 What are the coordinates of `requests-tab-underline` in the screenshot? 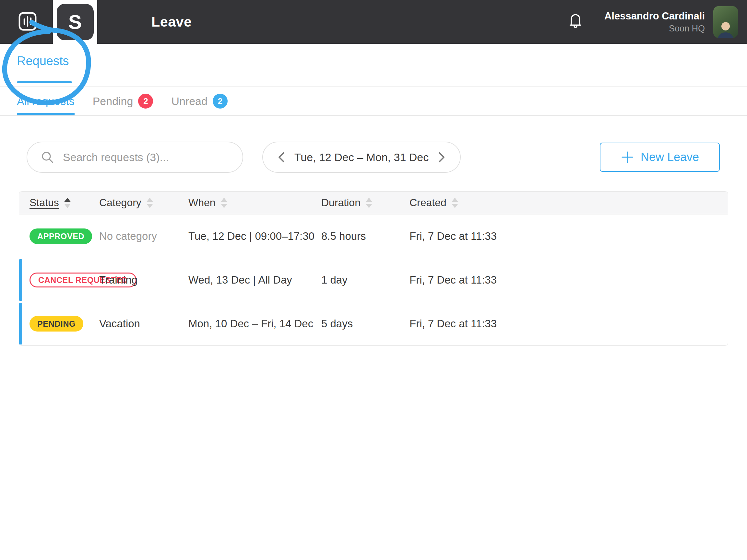 It's located at (45, 82).